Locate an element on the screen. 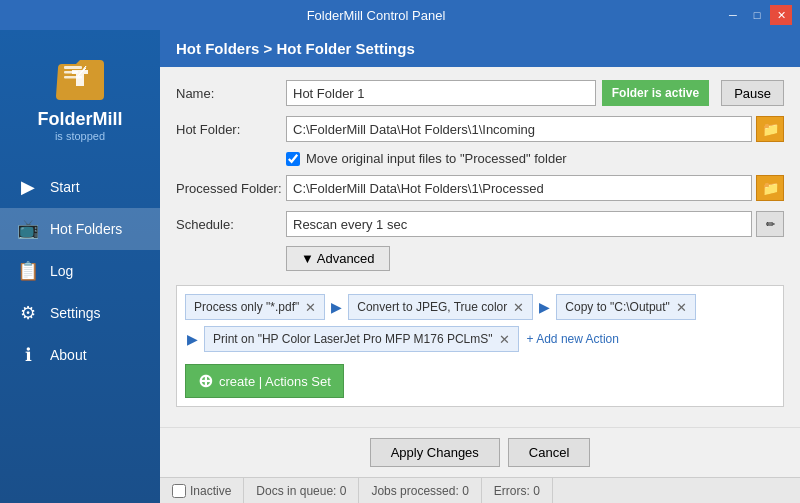 The image size is (800, 503). action-tag-4-remove: ✕ is located at coordinates (504, 340).